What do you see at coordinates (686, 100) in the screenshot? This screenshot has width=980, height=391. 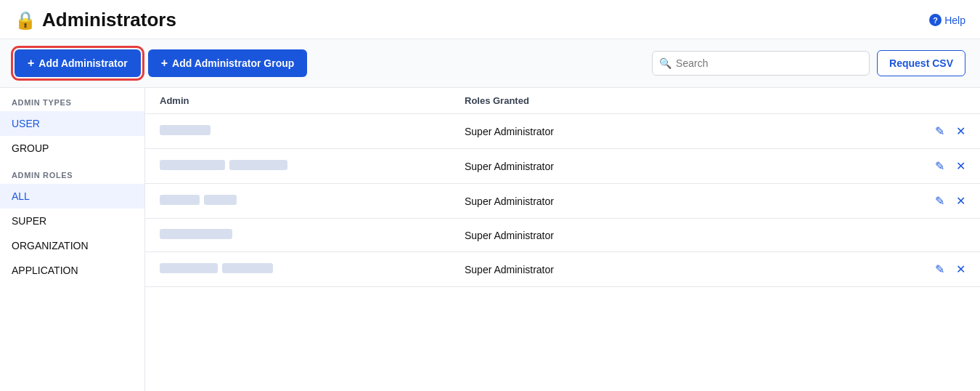 I see `col-roles-header: Roles Granted` at bounding box center [686, 100].